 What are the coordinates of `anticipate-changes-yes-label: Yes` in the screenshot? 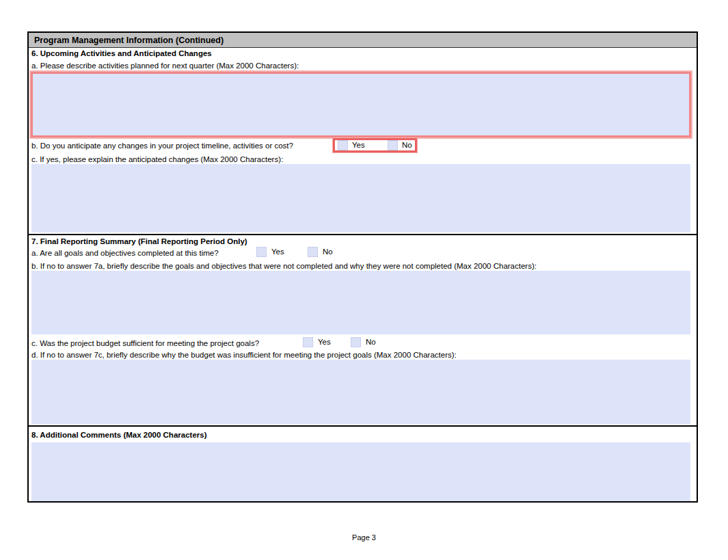 It's located at (358, 145).